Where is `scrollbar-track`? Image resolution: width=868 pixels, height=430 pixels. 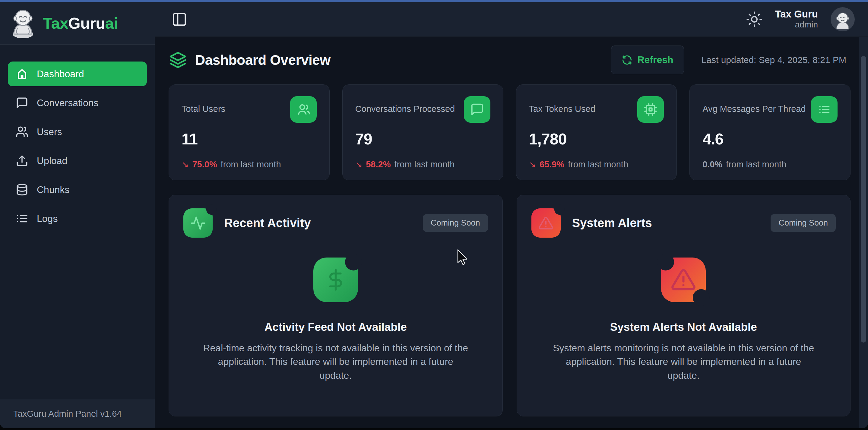 scrollbar-track is located at coordinates (863, 233).